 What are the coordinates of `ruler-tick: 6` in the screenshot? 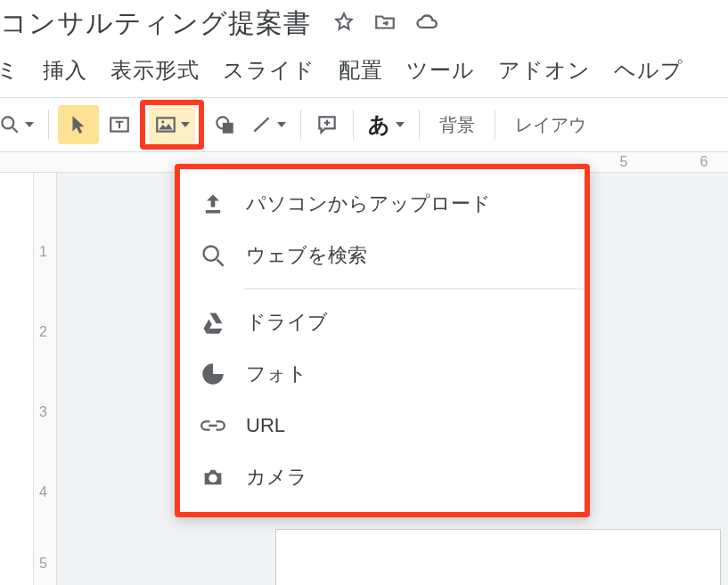 It's located at (704, 162).